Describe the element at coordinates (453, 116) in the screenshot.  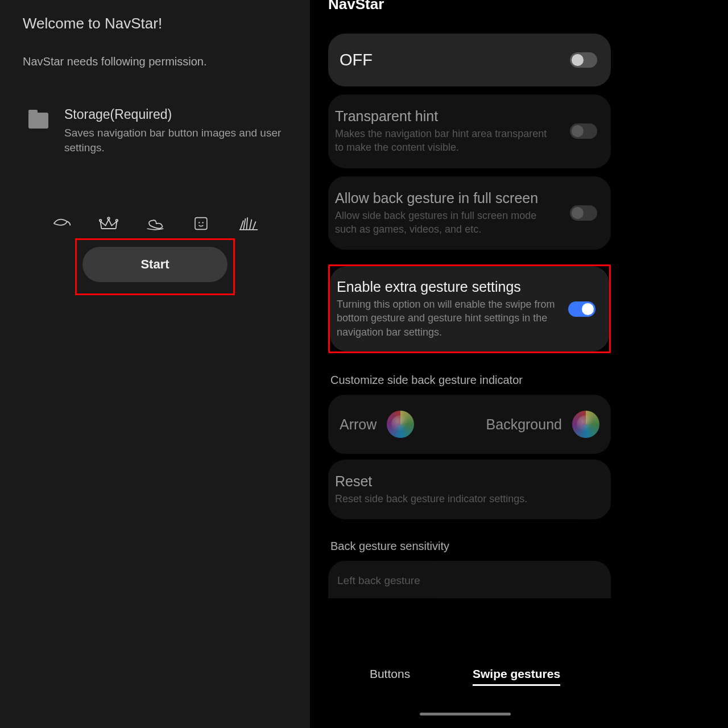
I see `transparent-hint-title: Transparent hint` at that location.